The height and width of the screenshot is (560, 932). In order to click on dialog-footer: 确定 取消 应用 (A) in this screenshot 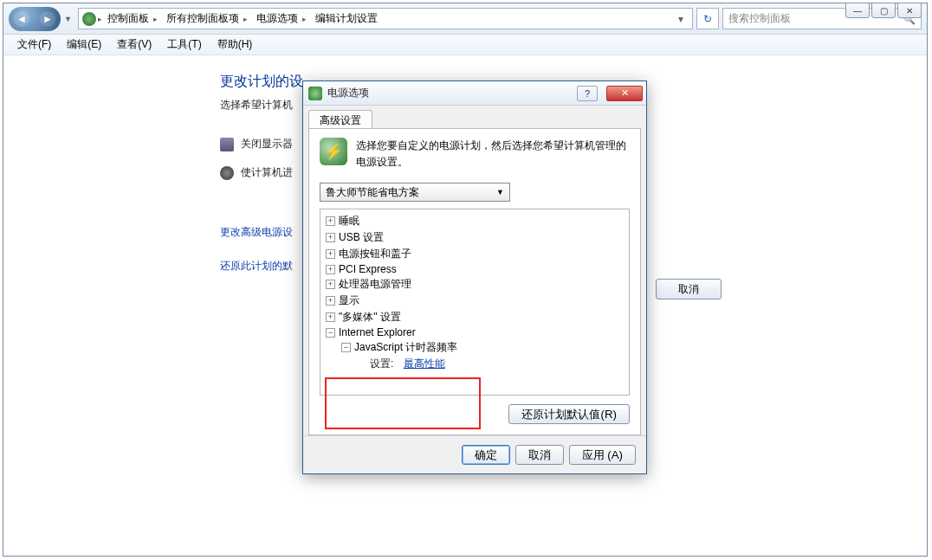, I will do `click(475, 454)`.